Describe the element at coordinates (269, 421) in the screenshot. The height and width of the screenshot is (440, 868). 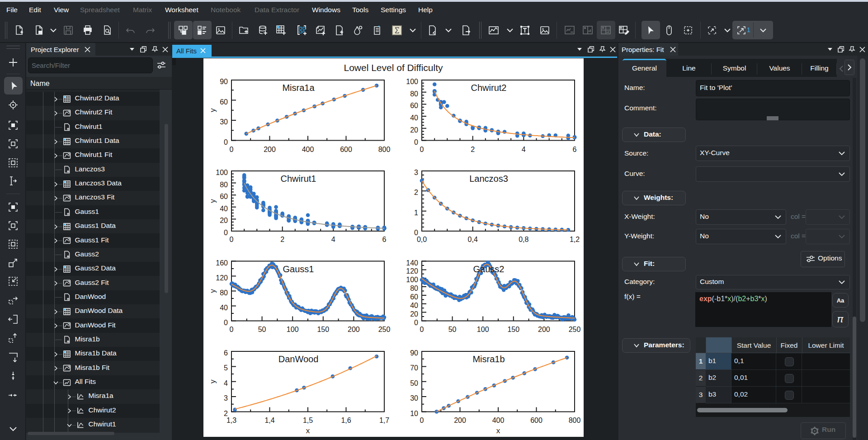
I see `svg-text: 1,4` at that location.